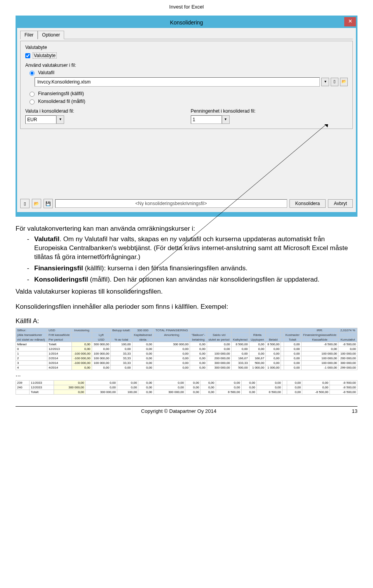 The height and width of the screenshot is (588, 373). Describe the element at coordinates (61, 101) in the screenshot. I see `radio-konsolideradfil-label: Konsoliderad fil (målfil)` at that location.